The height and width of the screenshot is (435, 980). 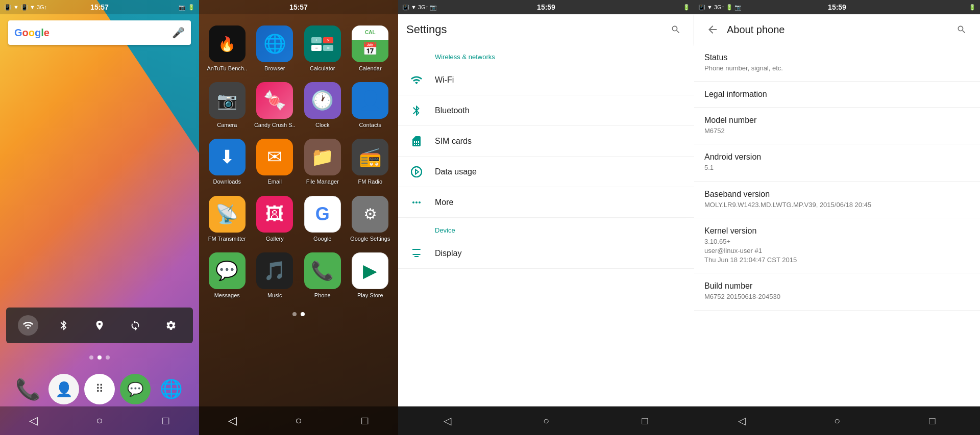 What do you see at coordinates (371, 219) in the screenshot?
I see `list-item: ⚙ Google Settings` at bounding box center [371, 219].